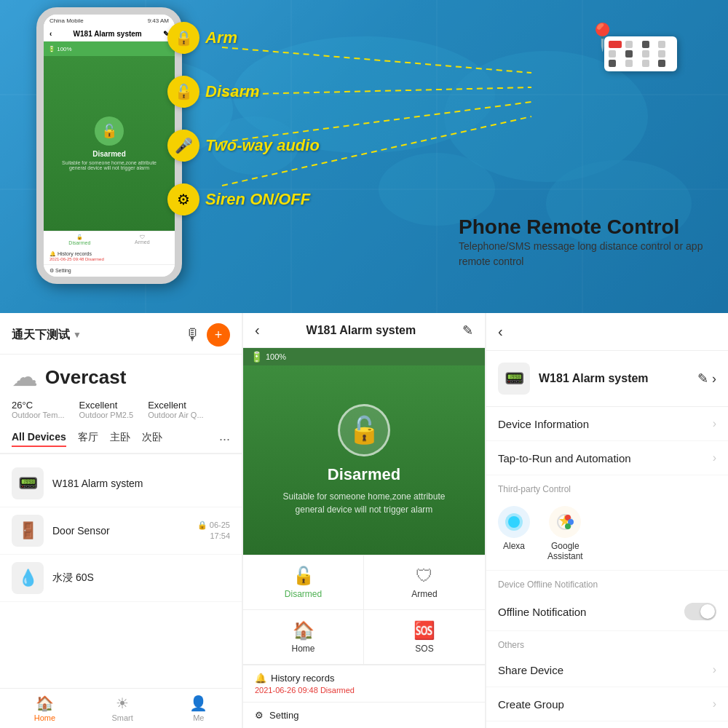  I want to click on tab-master-bedroom: 主卧, so click(120, 439).